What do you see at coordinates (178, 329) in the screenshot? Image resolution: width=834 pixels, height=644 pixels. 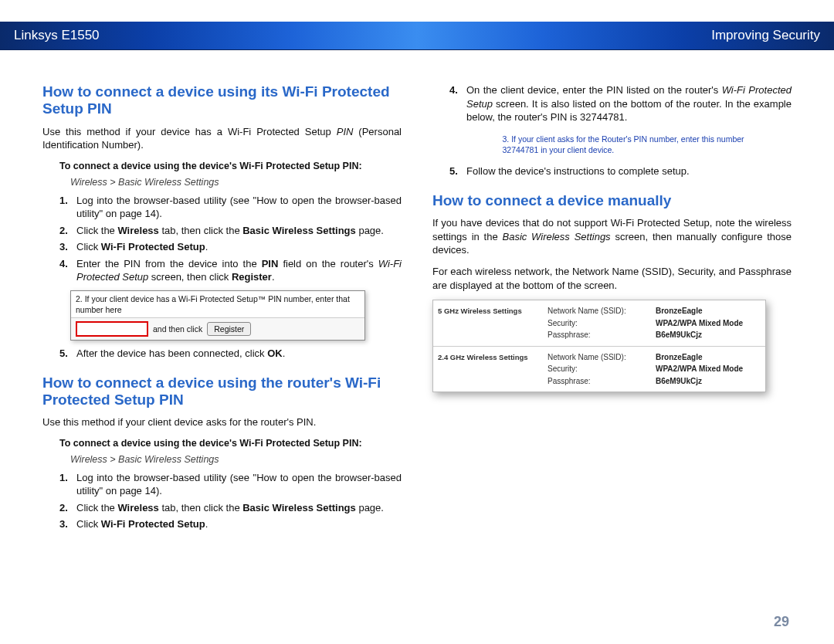 I see `wps-andthen: and then click` at bounding box center [178, 329].